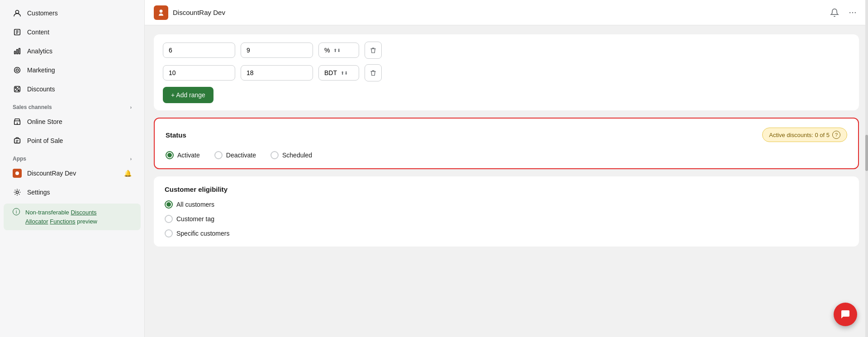  I want to click on unit-arrow-2: ⬆⬇, so click(344, 73).